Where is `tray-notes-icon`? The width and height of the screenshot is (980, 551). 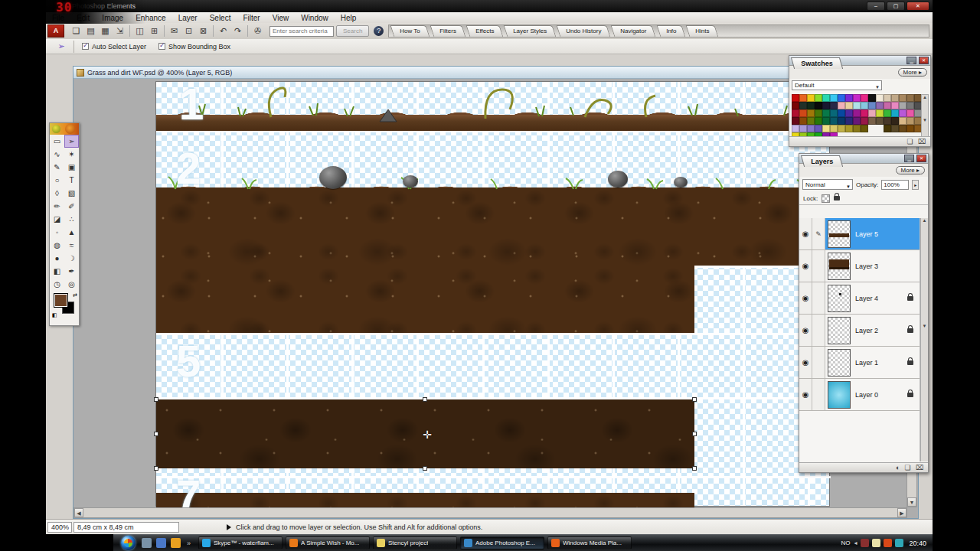
tray-notes-icon is located at coordinates (876, 543).